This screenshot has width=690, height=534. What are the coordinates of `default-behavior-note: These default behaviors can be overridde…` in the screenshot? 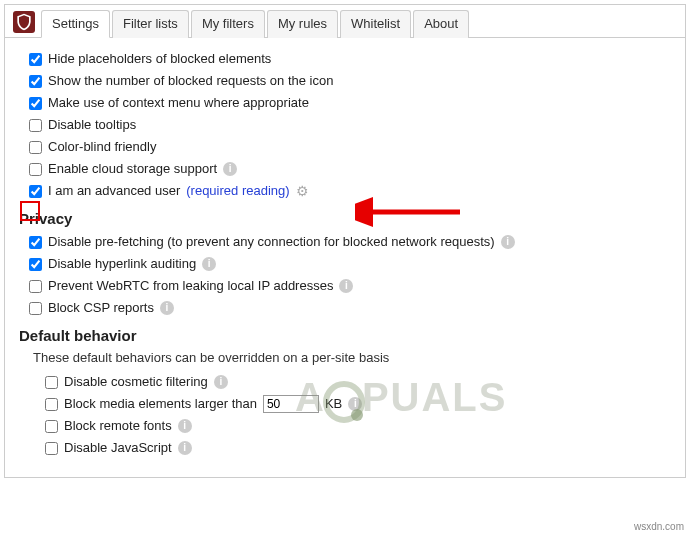 It's located at (345, 360).